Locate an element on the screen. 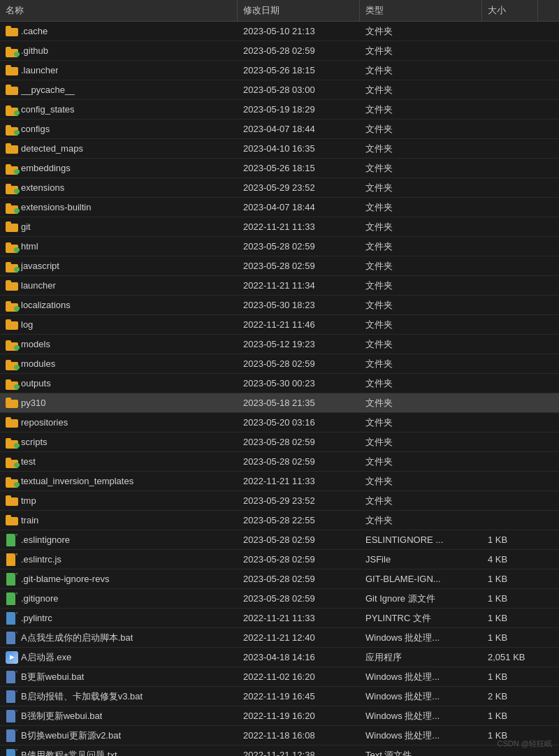 This screenshot has width=559, height=756. table-row: B启动报错、卡加载修复v3.bat2022-11-19 16:45Windows… is located at coordinates (280, 697).